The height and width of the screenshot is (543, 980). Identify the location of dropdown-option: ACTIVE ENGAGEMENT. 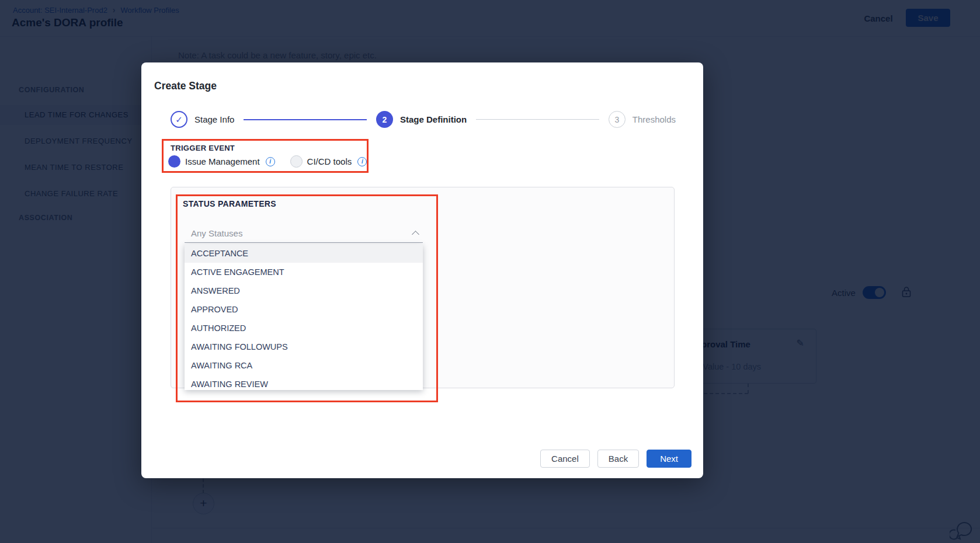
(304, 272).